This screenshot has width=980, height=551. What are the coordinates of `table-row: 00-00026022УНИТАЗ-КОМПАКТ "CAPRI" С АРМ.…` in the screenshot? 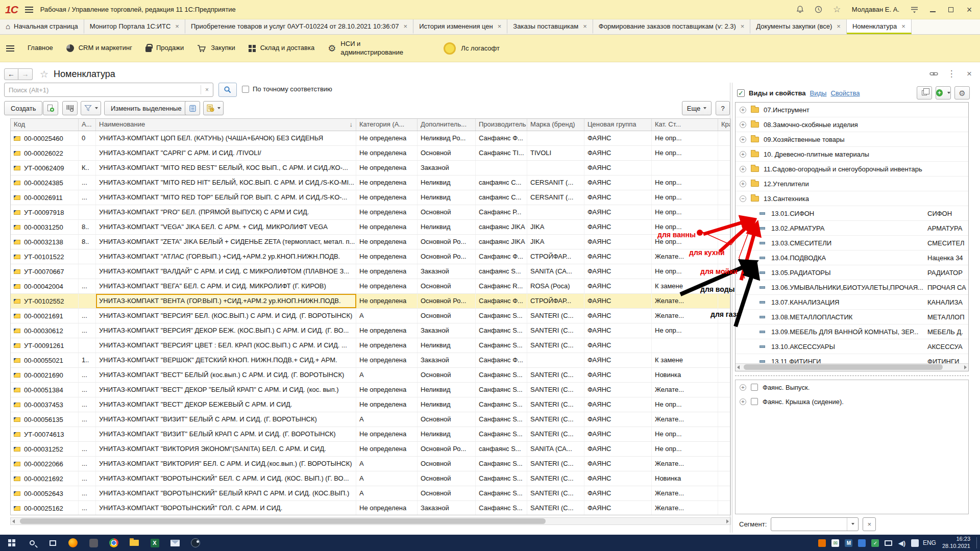 It's located at (371, 153).